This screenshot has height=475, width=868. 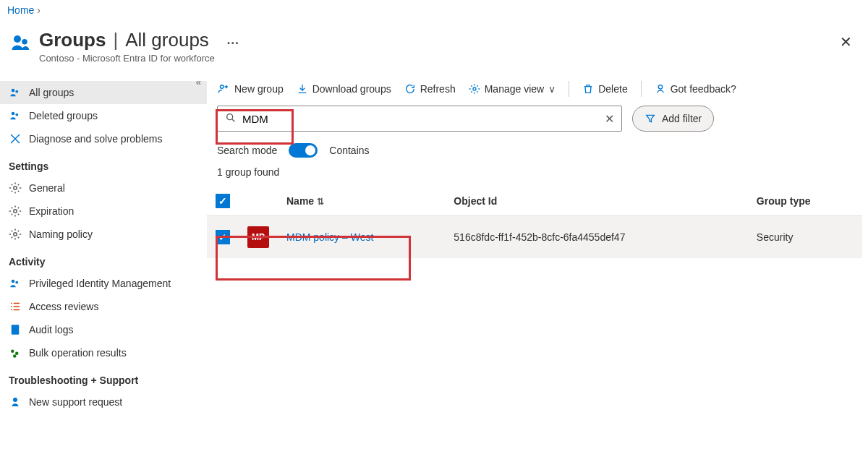 What do you see at coordinates (535, 174) in the screenshot?
I see `result-count: 1 group found` at bounding box center [535, 174].